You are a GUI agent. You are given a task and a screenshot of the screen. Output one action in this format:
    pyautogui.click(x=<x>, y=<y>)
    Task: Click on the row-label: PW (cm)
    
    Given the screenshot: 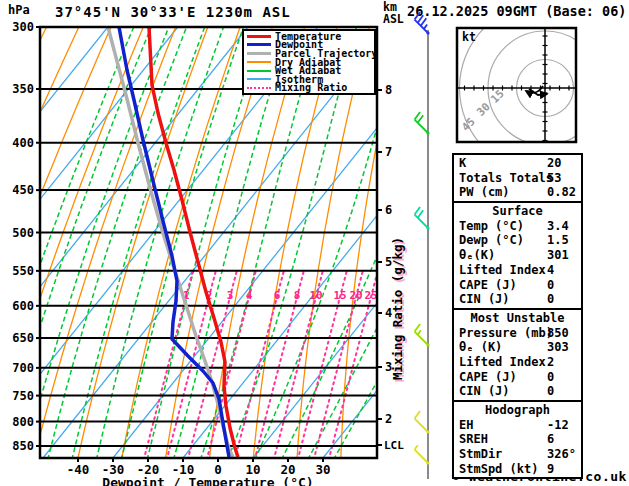 What is the action you would take?
    pyautogui.click(x=484, y=192)
    